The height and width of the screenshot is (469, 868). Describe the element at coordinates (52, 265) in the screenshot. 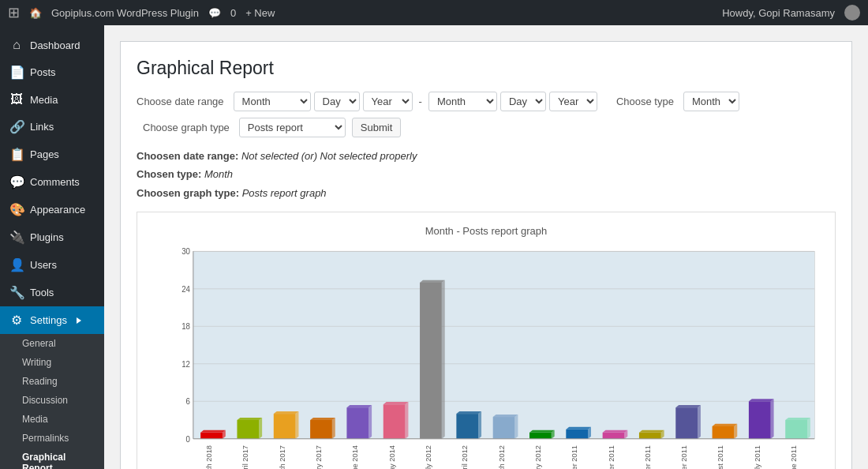

I see `sidebar-item-users: 👤 Users` at that location.